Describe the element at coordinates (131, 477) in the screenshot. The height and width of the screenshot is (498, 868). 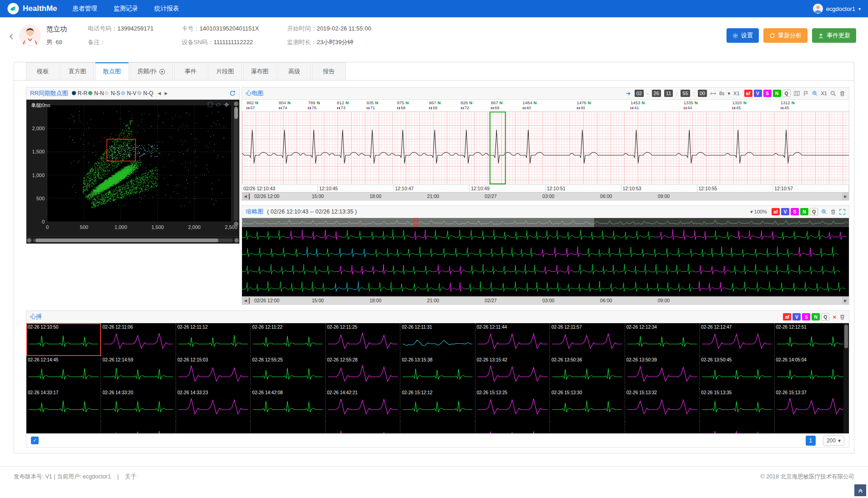
I see `about-link: 关于` at that location.